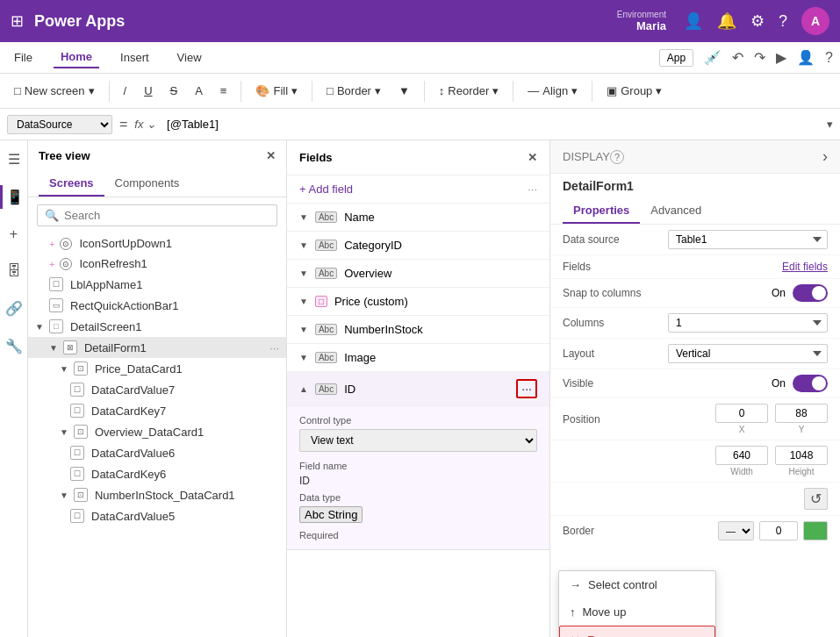 This screenshot has height=637, width=840. Describe the element at coordinates (527, 389) in the screenshot. I see `field-id-more-button: ···` at that location.